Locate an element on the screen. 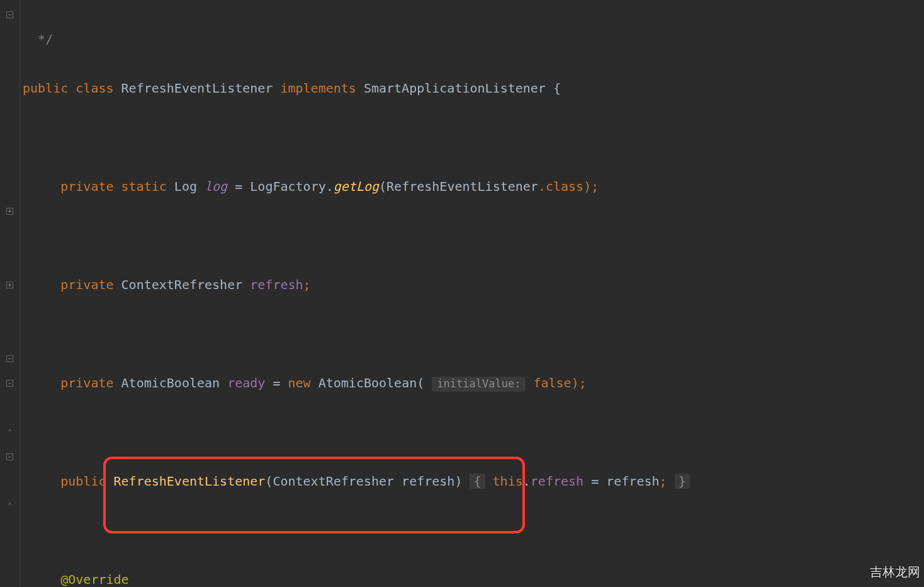 Image resolution: width=924 pixels, height=587 pixels. parameter-hint: initialValue: is located at coordinates (478, 384).